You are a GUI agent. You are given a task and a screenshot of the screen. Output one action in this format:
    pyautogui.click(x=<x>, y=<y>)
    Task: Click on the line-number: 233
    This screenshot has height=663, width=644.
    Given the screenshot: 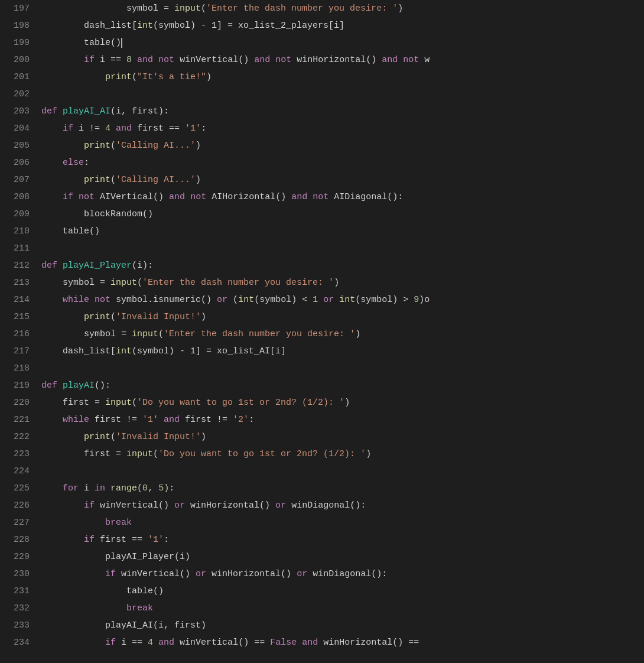 What is the action you would take?
    pyautogui.click(x=18, y=625)
    